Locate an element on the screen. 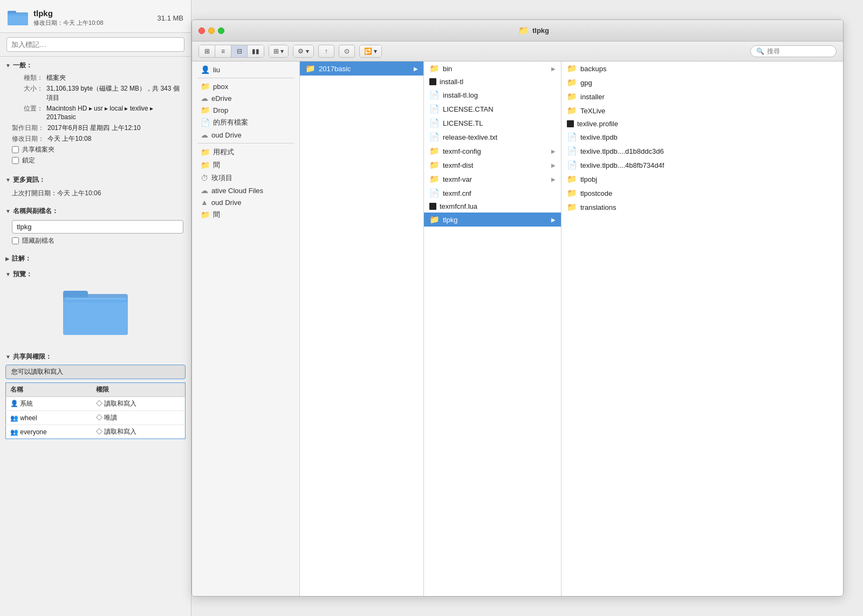 This screenshot has width=863, height=616. sidebar-item-icloud: ☁ ative Cloud Files is located at coordinates (246, 190).